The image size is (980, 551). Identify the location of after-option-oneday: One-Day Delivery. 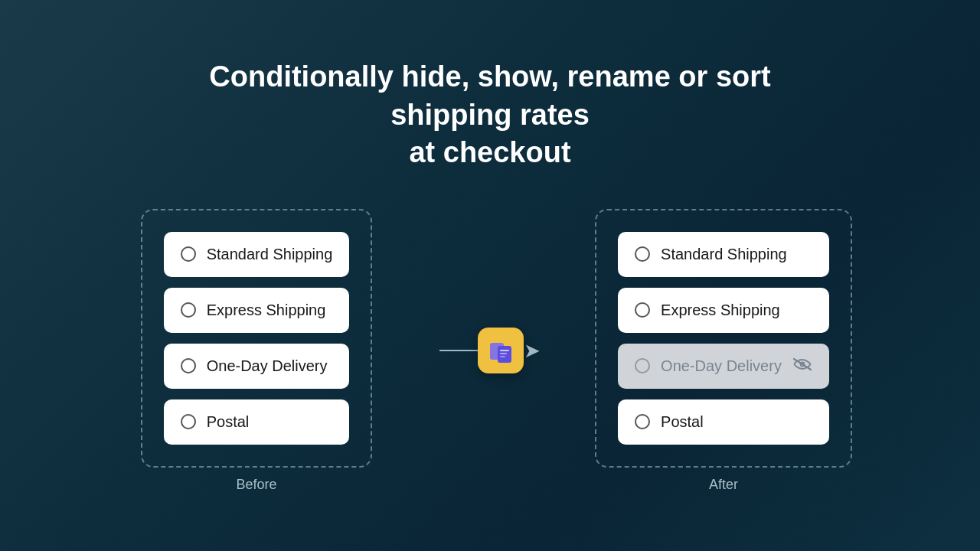
(724, 366).